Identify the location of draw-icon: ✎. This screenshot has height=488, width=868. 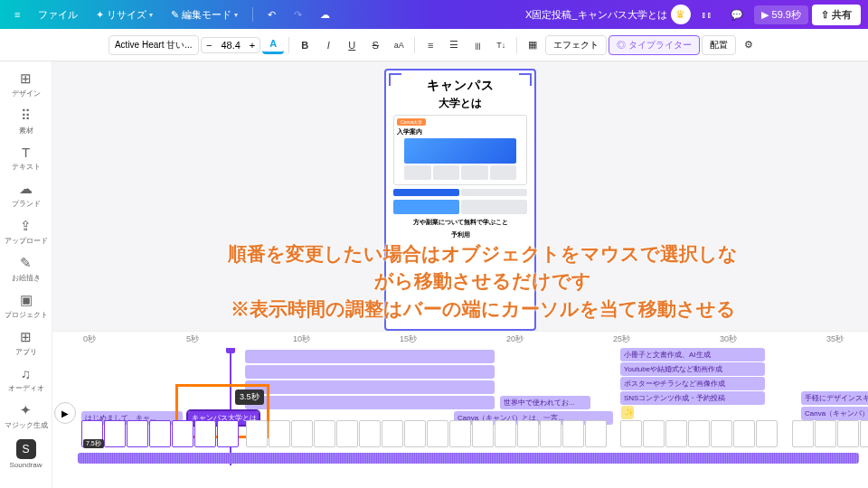
(25, 263).